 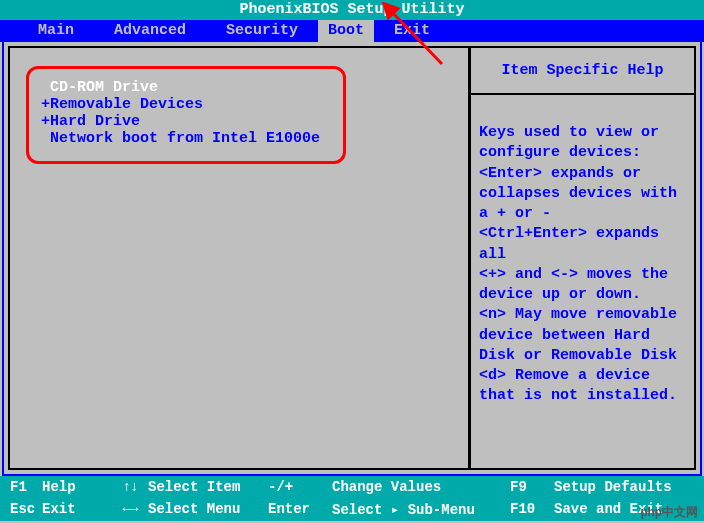 What do you see at coordinates (186, 88) in the screenshot?
I see `boot-item-cdrom: CD-ROM Drive` at bounding box center [186, 88].